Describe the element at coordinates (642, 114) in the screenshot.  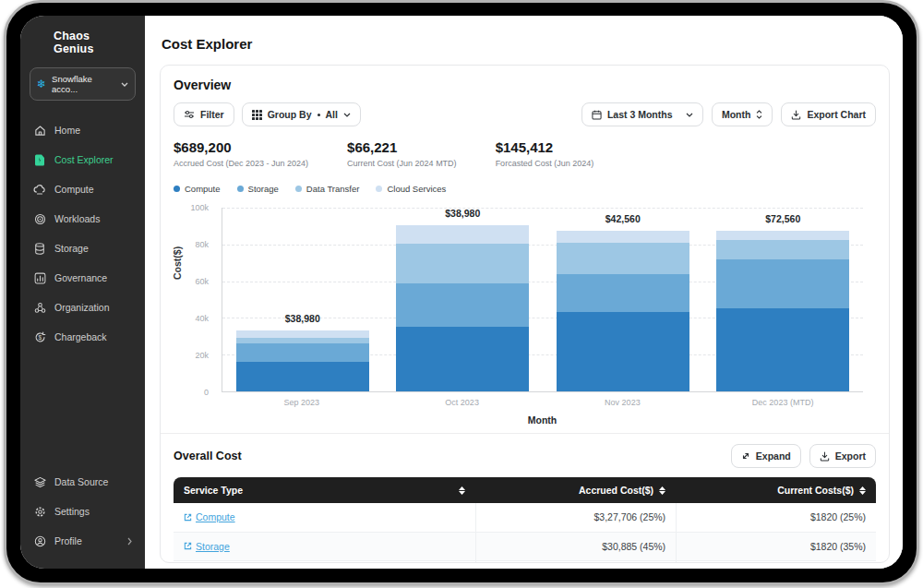
I see `date-range-dropdown: Last 3 Months` at that location.